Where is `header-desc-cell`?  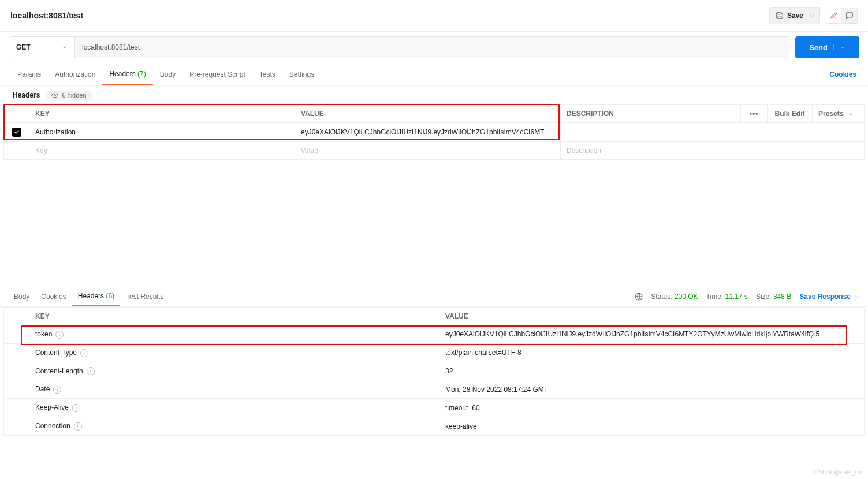 header-desc-cell is located at coordinates (713, 133).